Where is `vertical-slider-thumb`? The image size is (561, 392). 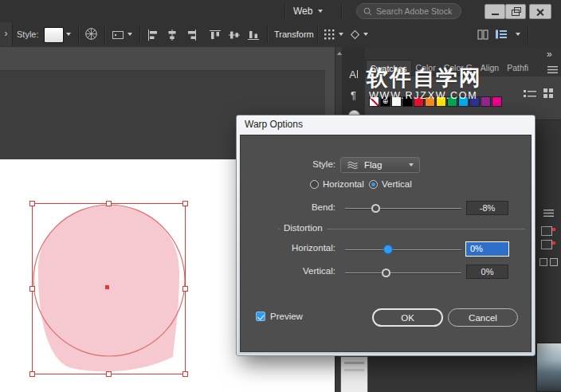 vertical-slider-thumb is located at coordinates (386, 272).